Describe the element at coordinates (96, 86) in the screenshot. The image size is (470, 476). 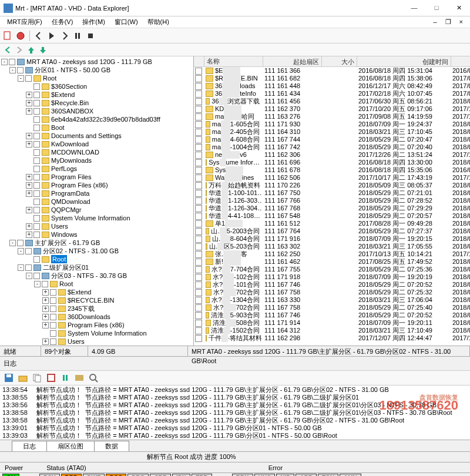
I see `tree-node: $360Section` at that location.